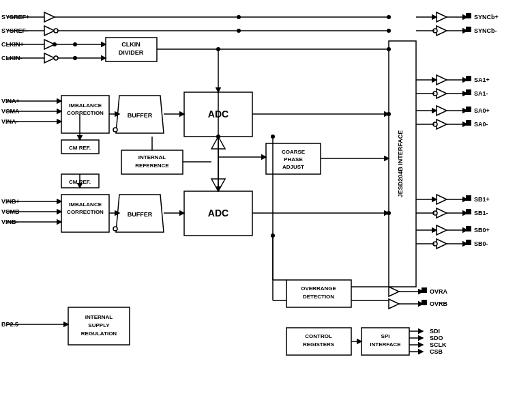 The image size is (532, 394). I want to click on svg-text: COARSE, so click(293, 152).